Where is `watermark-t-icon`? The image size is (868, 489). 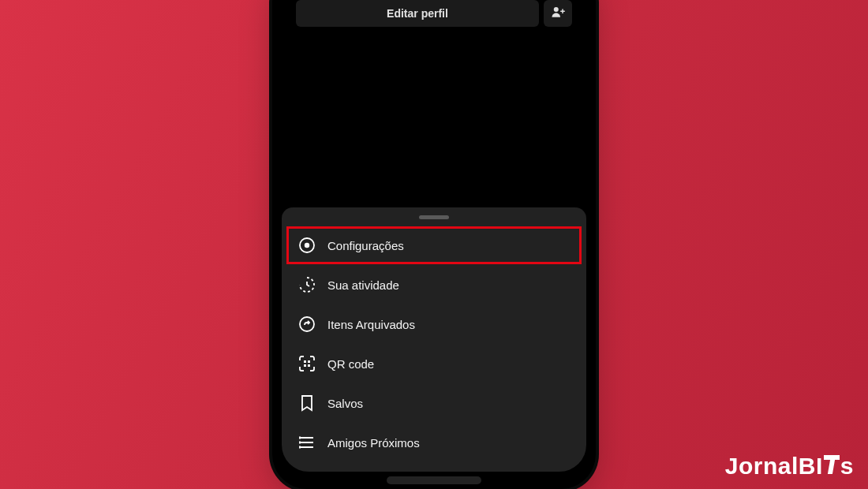 watermark-t-icon is located at coordinates (832, 464).